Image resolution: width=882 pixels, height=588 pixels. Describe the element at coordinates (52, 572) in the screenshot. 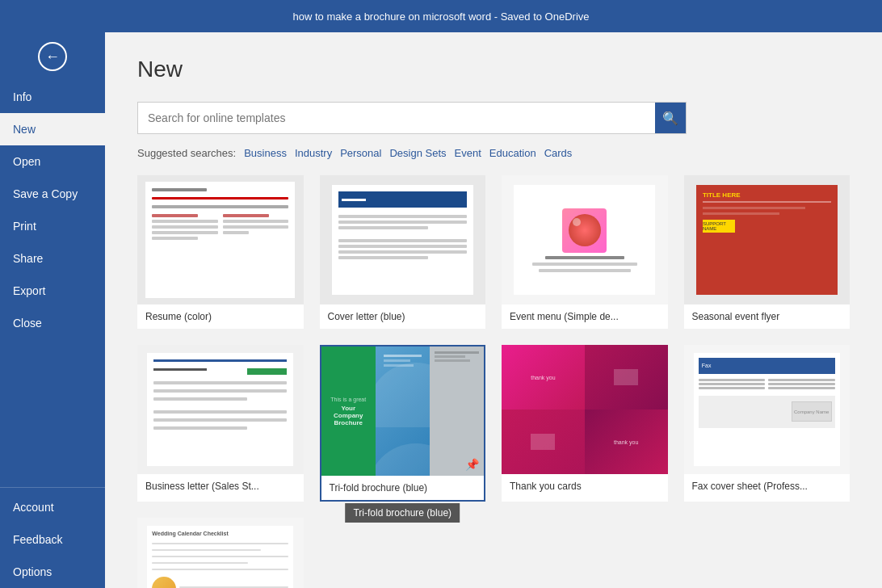

I see `sidebar-item-options: Options` at that location.